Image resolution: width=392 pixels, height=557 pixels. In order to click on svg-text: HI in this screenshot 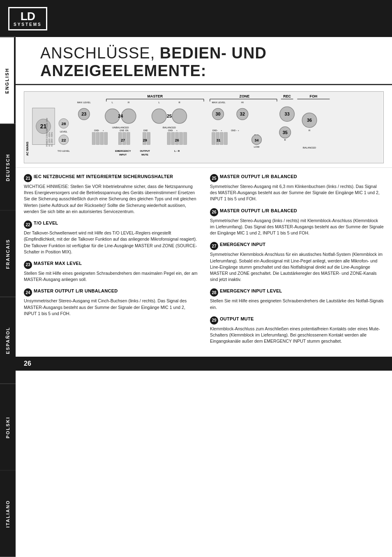, I will do `click(242, 102)`.